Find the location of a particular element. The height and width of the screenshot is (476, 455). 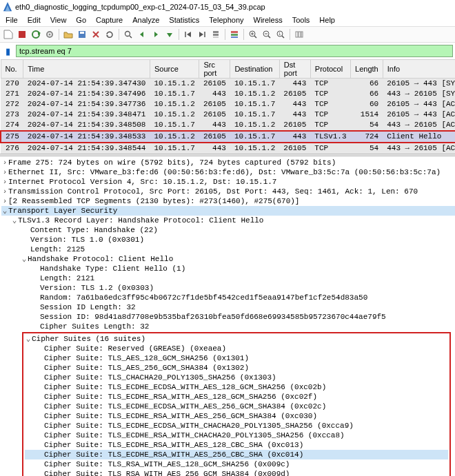

open-icon is located at coordinates (68, 34).